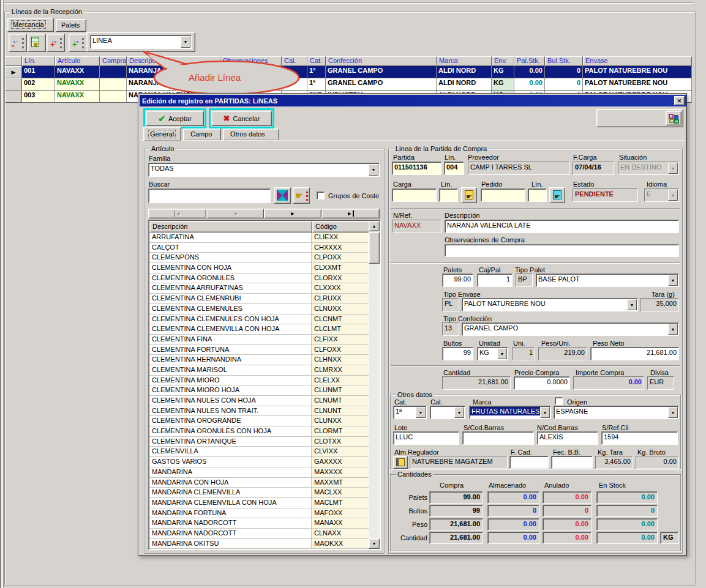  What do you see at coordinates (400, 463) in the screenshot?
I see `alm-lookup-button` at bounding box center [400, 463].